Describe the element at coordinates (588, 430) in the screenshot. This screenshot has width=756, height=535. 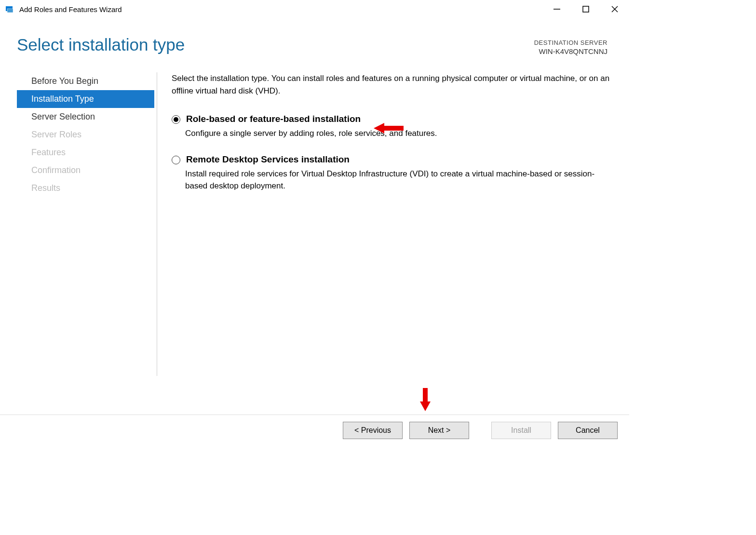
I see `cancel-button: Cancel` at that location.